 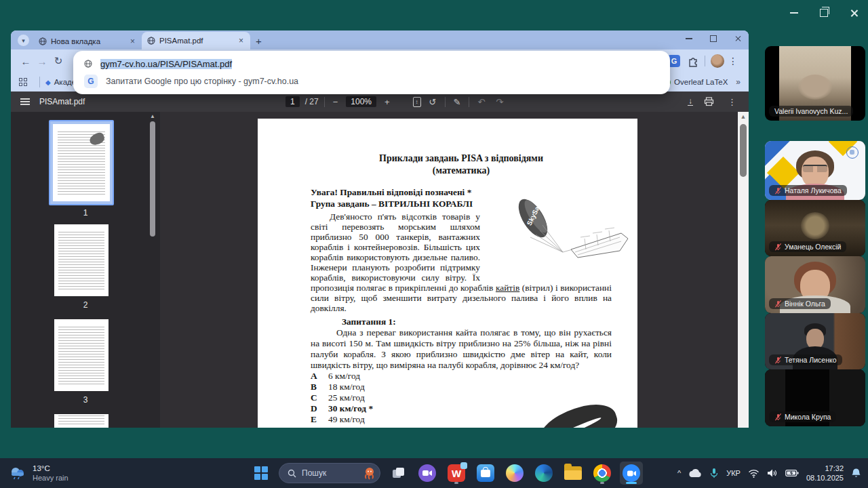 What do you see at coordinates (48, 83) in the screenshot?
I see `bookmark-favicon-diamond-icon: ◆` at bounding box center [48, 83].